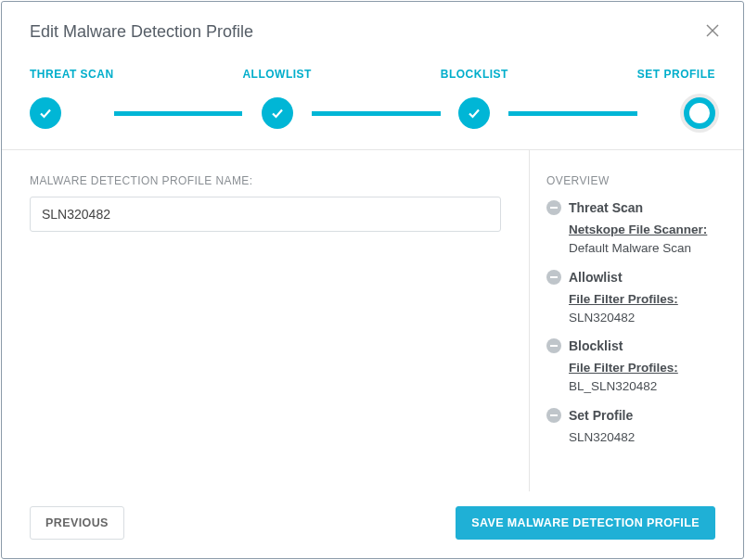 The height and width of the screenshot is (560, 745). I want to click on overview-item-header: Blocklist, so click(636, 346).